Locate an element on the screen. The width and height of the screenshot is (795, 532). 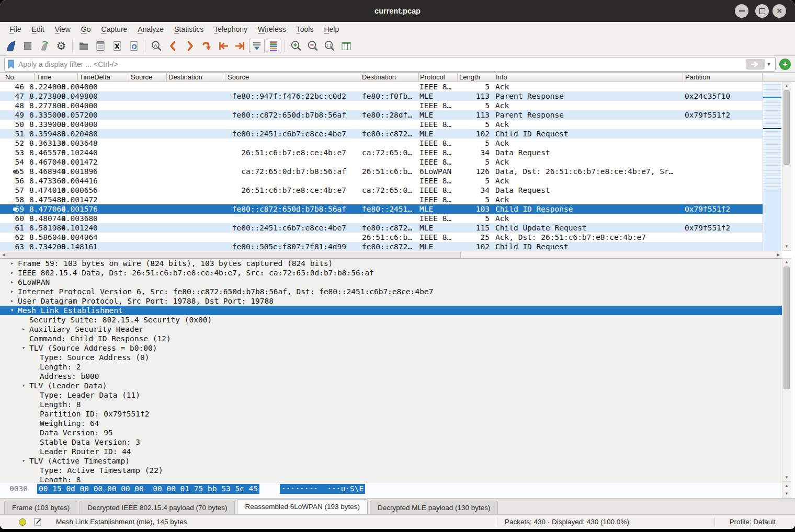
packet-row-49: 498.3350080.057200fe80::c872:650d:b7b8:5… is located at coordinates (381, 115).